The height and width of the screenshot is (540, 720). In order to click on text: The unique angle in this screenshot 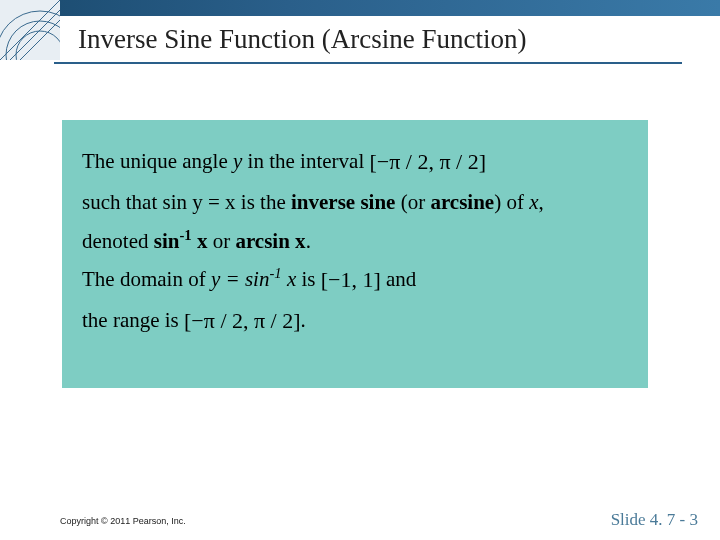, I will do `click(158, 161)`.